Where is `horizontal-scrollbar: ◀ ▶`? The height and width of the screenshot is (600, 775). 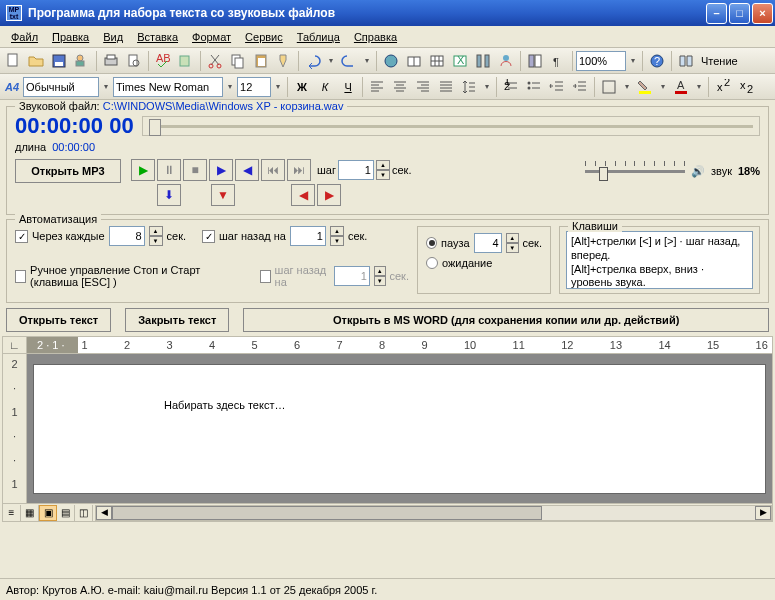 horizontal-scrollbar: ◀ ▶ is located at coordinates (434, 513).